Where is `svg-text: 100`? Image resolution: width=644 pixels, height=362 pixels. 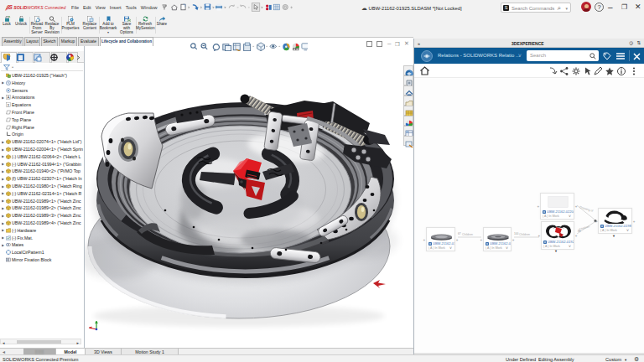 svg-text: 100 is located at coordinates (517, 234).